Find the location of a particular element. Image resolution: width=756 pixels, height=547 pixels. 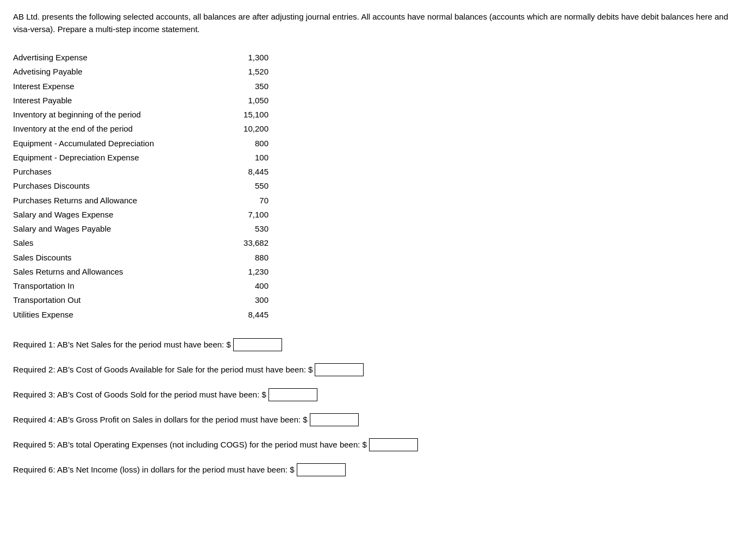

account-value: 100 is located at coordinates (247, 158).